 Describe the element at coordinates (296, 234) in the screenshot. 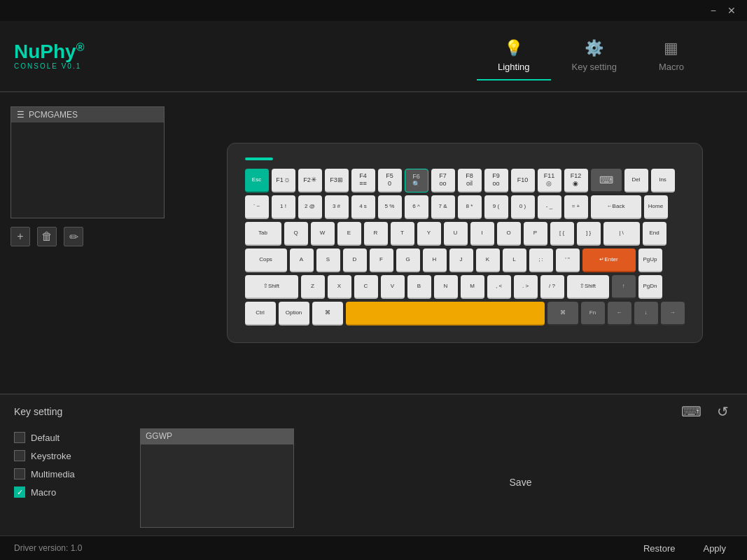

I see `key-q: Q` at that location.